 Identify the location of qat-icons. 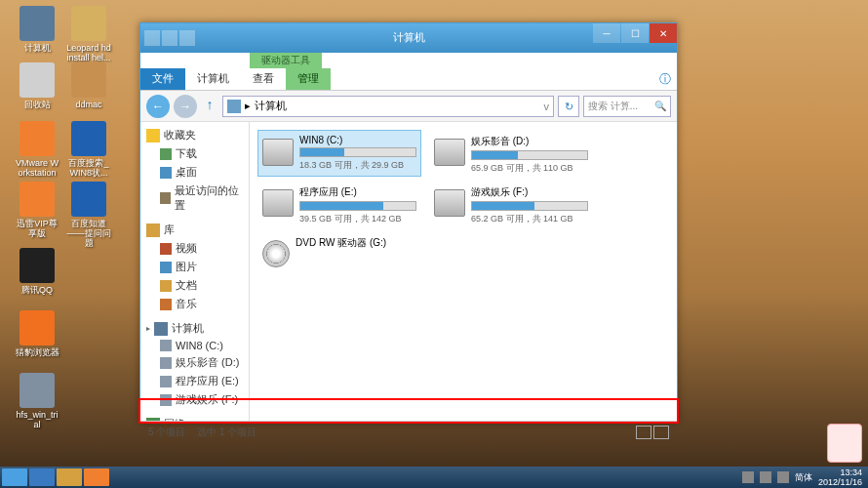
(170, 38).